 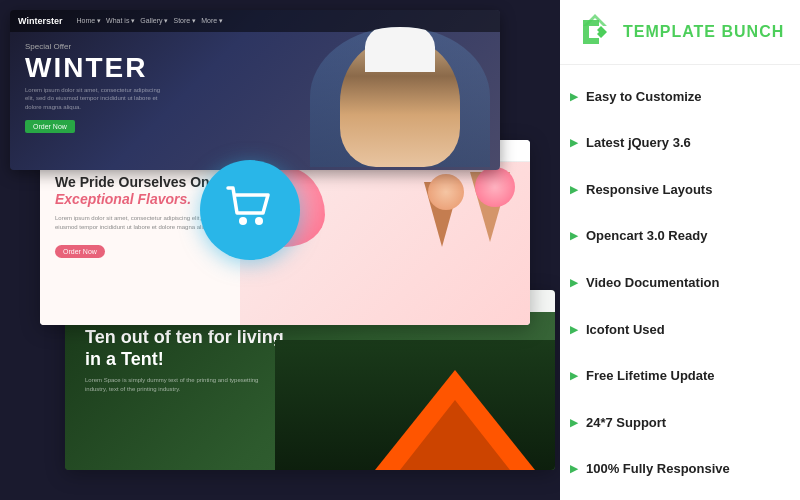 What do you see at coordinates (626, 330) in the screenshot?
I see `feature-label-6: Icofont Used` at bounding box center [626, 330].